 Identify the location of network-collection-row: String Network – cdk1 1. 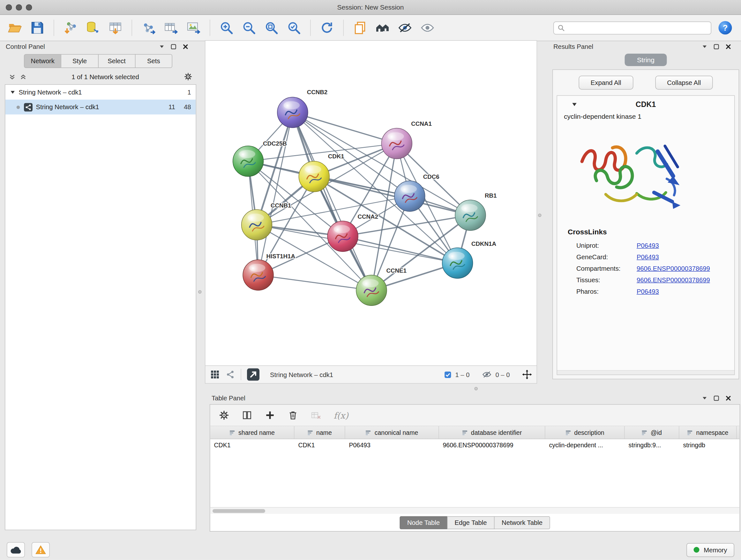
(100, 92).